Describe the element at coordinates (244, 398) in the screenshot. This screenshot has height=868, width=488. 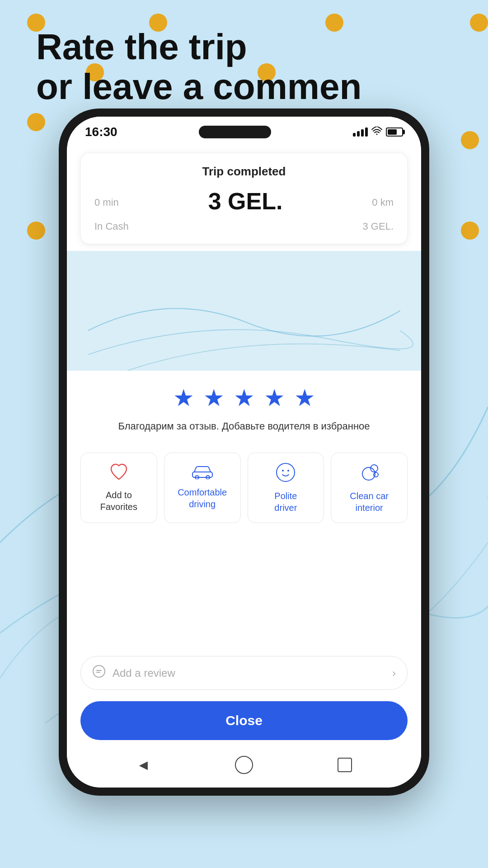
I see `stars-row: ★ ★ ★ ★ ★` at that location.